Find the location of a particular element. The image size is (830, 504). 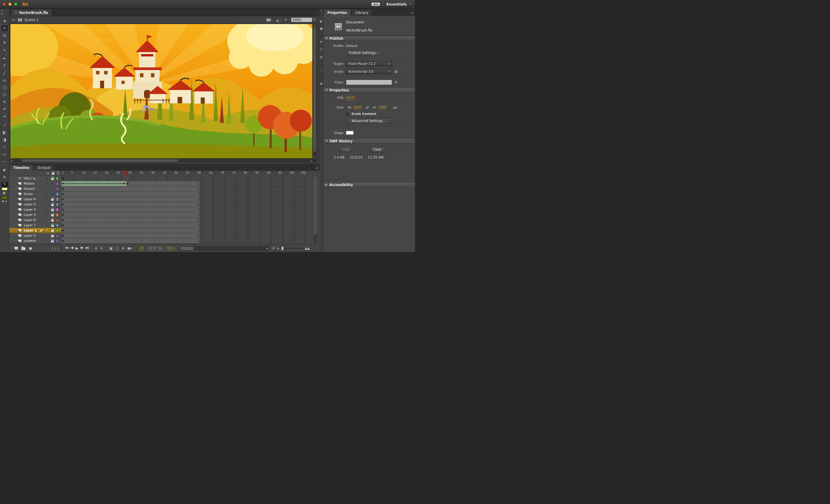

onion-skin-outlines-button: ▢ is located at coordinates (117, 249).